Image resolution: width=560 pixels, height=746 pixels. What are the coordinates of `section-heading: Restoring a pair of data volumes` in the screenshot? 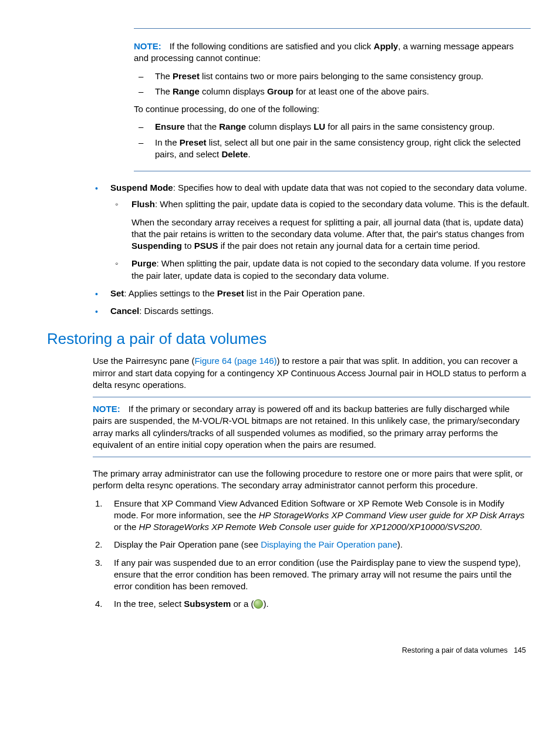 It's located at (289, 339).